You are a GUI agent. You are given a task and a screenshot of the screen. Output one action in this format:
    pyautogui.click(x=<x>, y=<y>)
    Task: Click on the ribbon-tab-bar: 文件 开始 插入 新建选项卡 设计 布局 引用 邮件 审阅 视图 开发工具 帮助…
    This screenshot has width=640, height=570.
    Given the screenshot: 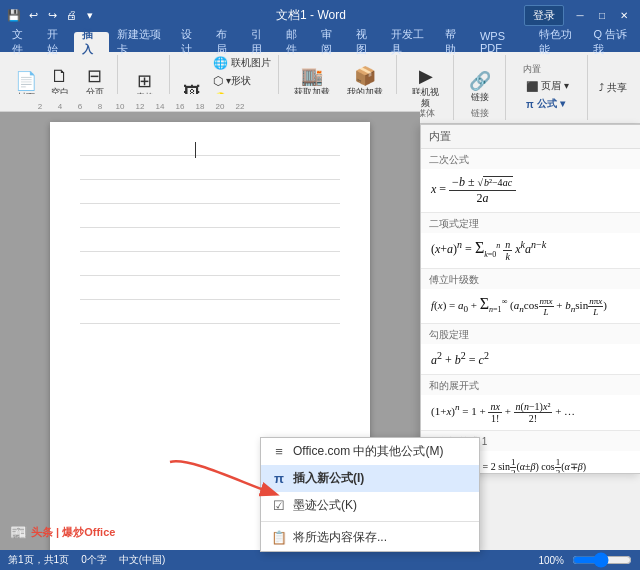 What is the action you would take?
    pyautogui.click(x=320, y=41)
    